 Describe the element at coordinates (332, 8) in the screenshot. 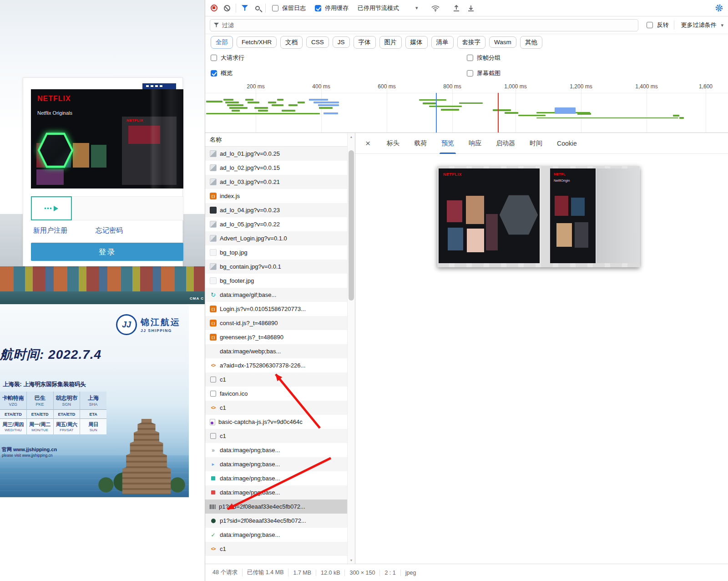

I see `disable-cache-checkbox: 停用缓存` at that location.